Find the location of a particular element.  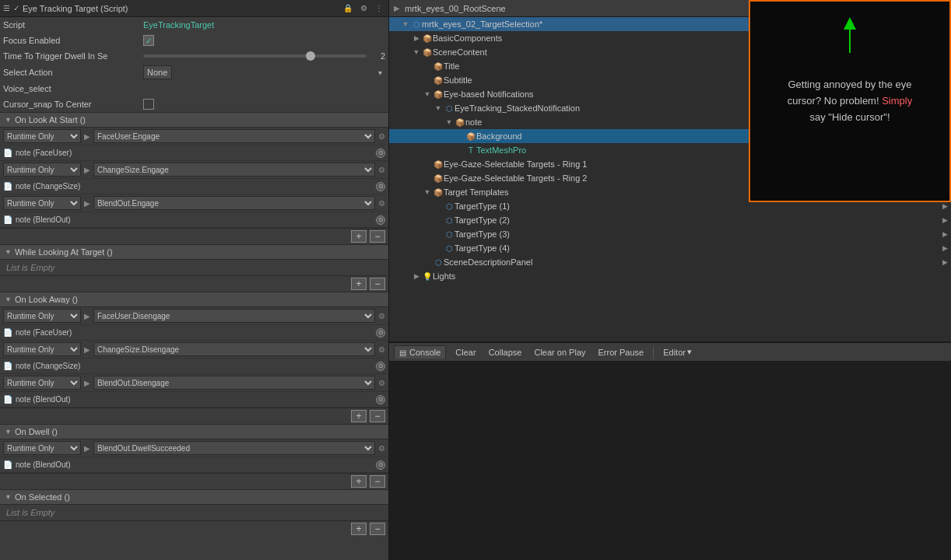

targettype3-label: TargetType (3) is located at coordinates (699, 234).